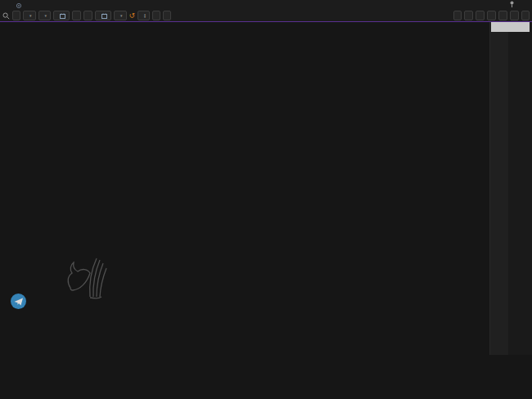 This screenshot has width=532, height=399. What do you see at coordinates (103, 16) in the screenshot?
I see `date-to-field` at bounding box center [103, 16].